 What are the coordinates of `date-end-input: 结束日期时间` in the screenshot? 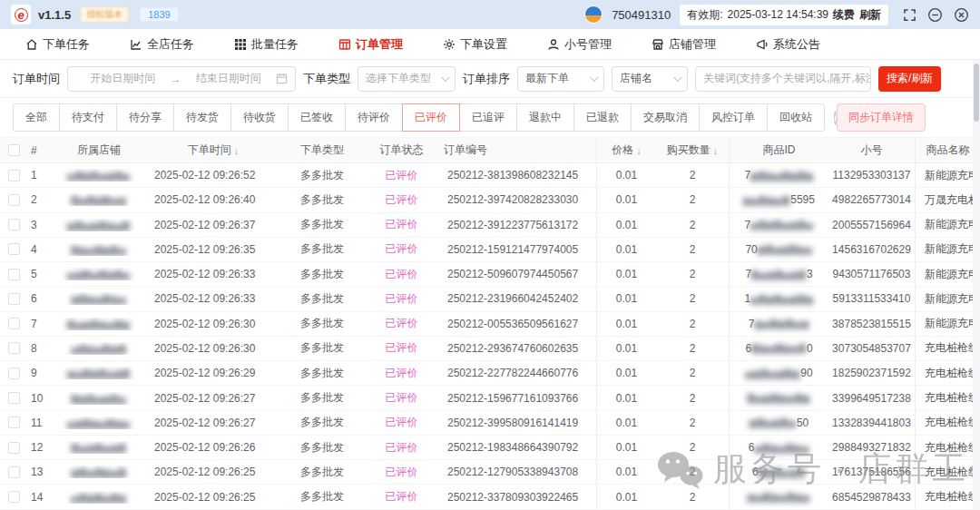 It's located at (229, 78).